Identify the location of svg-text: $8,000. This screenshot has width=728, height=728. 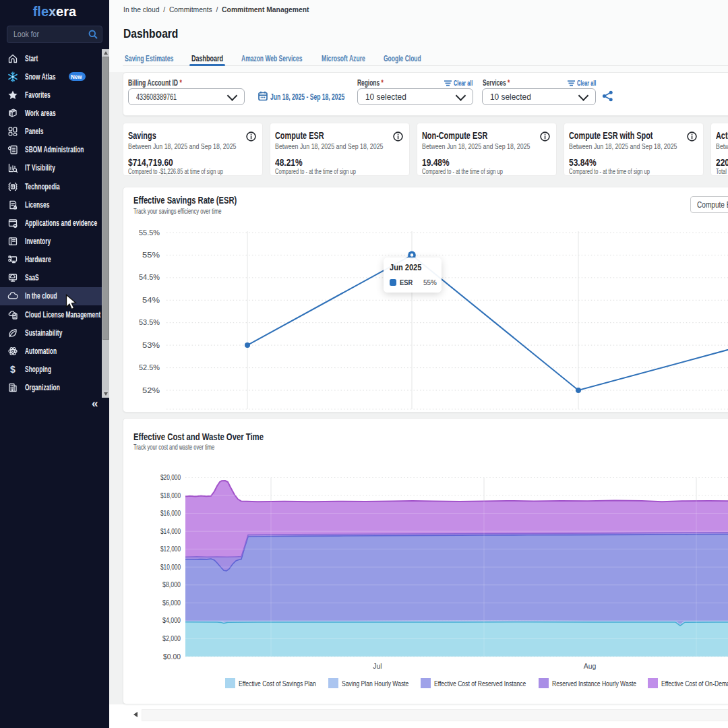
(171, 584).